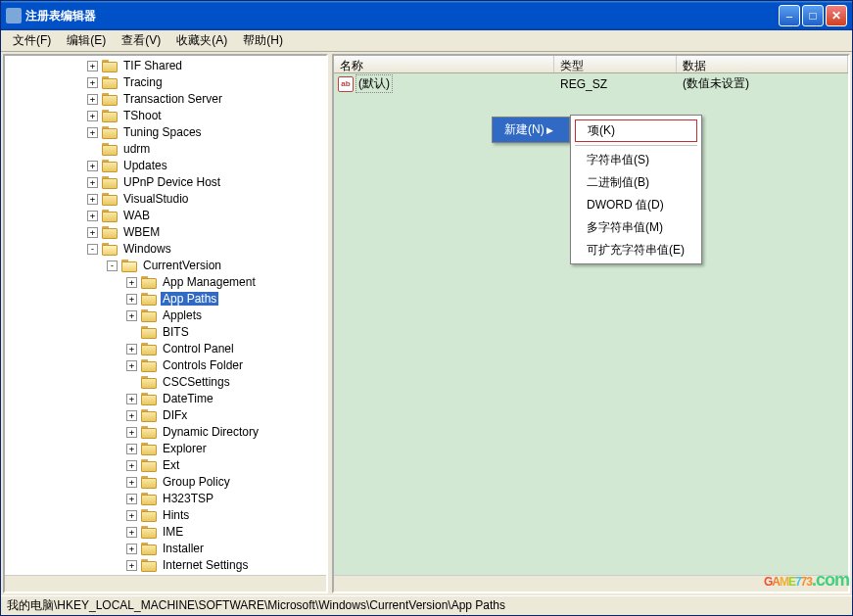 This screenshot has width=853, height=616. Describe the element at coordinates (211, 432) in the screenshot. I see `tree-label: Dynamic Directory` at that location.